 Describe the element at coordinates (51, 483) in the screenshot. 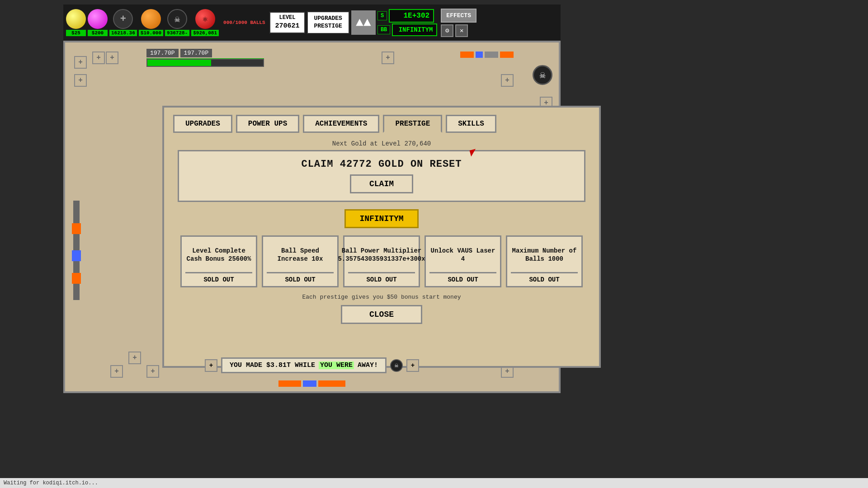

I see `status-text: Waiting for kodiqi.itch.io...` at that location.